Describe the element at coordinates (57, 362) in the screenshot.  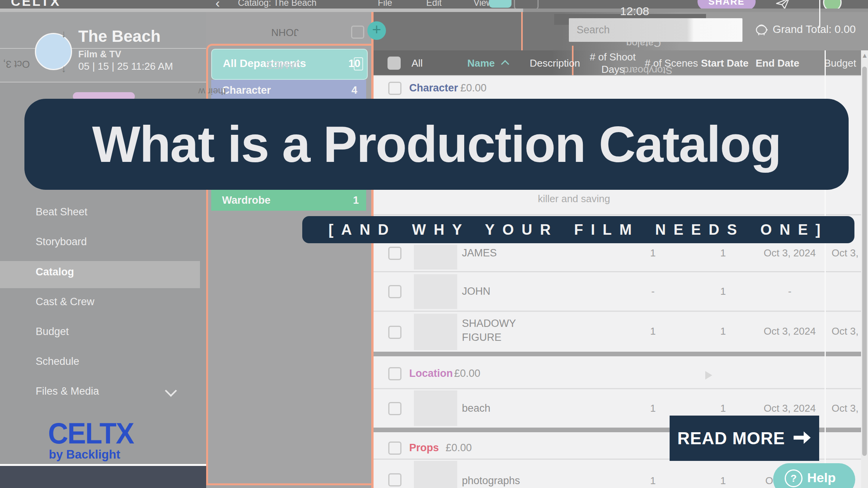
I see `sidebar-item-schedule: Schedule` at that location.